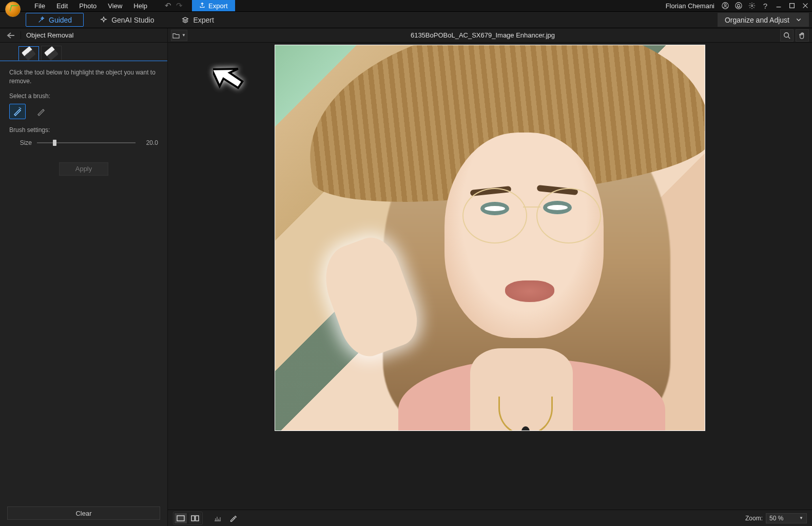 The image size is (812, 526). Describe the element at coordinates (29, 53) in the screenshot. I see `tool-tab-brush` at that location.